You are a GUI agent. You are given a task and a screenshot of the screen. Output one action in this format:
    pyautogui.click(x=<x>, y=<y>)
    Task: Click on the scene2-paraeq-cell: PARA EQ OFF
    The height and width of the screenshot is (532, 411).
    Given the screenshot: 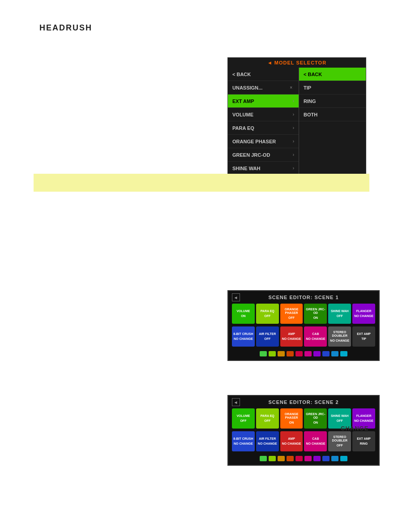 What is the action you would take?
    pyautogui.click(x=268, y=418)
    